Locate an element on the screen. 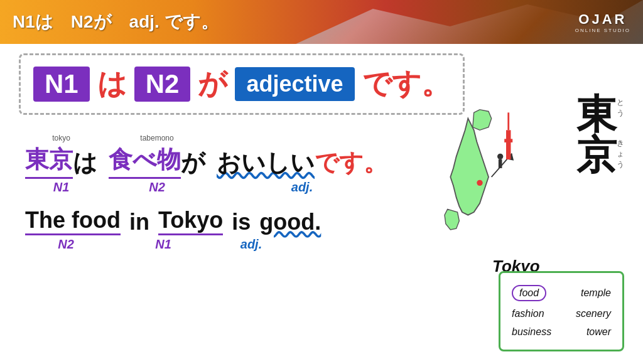  ojar-logo: OJAR ONLINE STUDIO is located at coordinates (603, 23).